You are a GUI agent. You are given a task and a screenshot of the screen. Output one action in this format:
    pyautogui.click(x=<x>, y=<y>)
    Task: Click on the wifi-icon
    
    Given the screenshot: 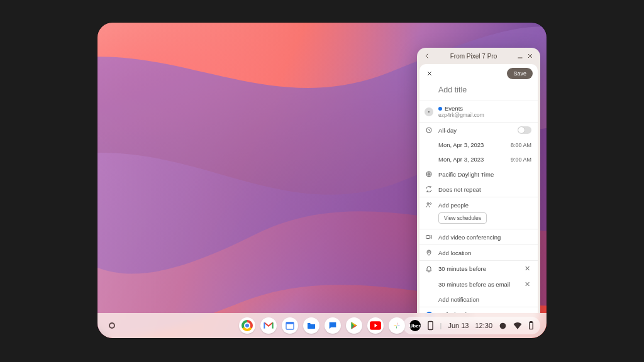 What is the action you would take?
    pyautogui.click(x=518, y=326)
    